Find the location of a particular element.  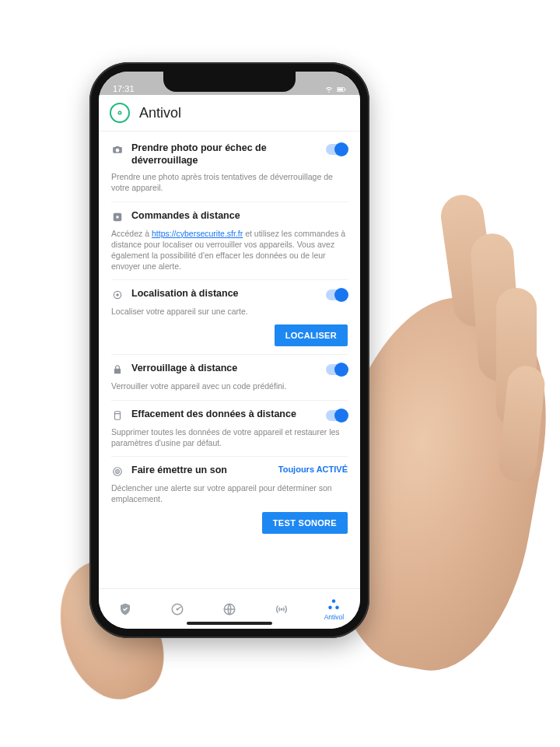

setting-title: Localisation à distance is located at coordinates (225, 294).